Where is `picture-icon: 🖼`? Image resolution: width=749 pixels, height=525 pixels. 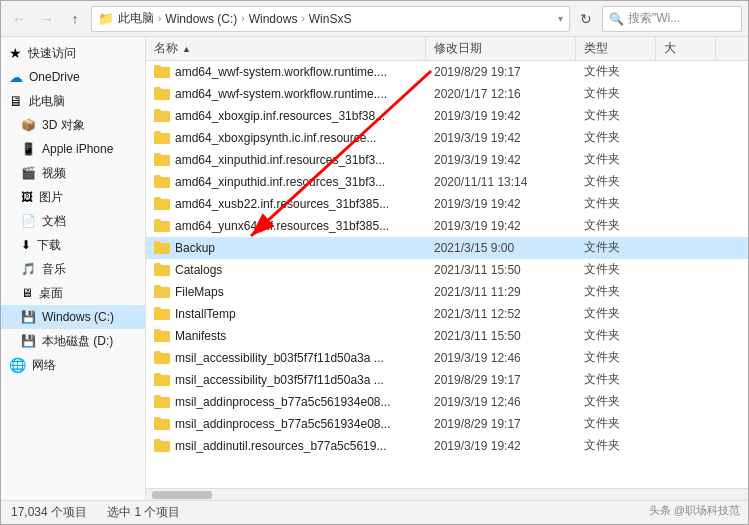
picture-icon: 🖼 is located at coordinates (27, 197).